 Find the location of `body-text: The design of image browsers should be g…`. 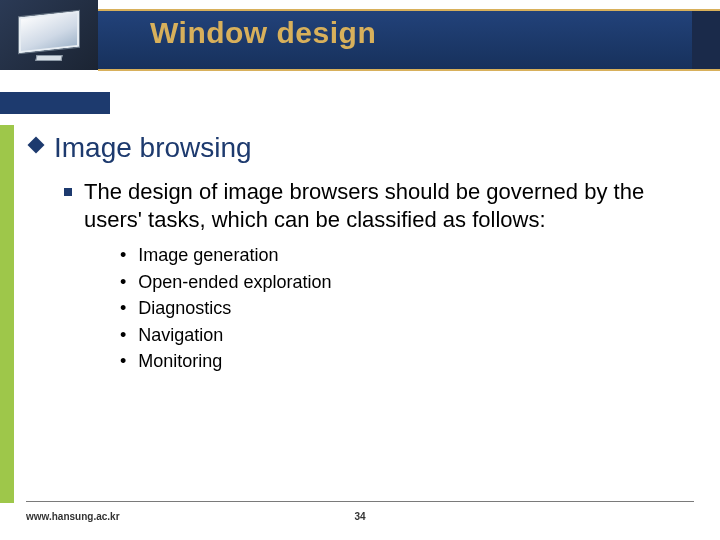

body-text: The design of image browsers should be g… is located at coordinates (388, 206).